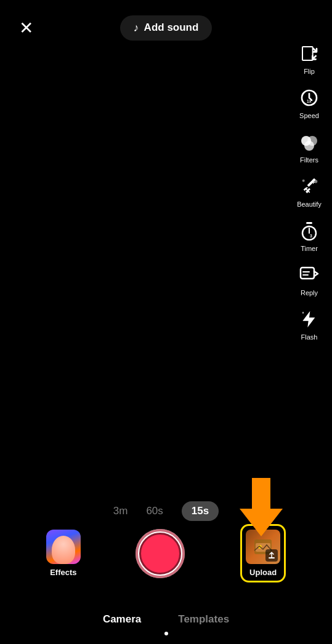 The height and width of the screenshot is (644, 332). Describe the element at coordinates (309, 54) in the screenshot. I see `flip-icon` at that location.